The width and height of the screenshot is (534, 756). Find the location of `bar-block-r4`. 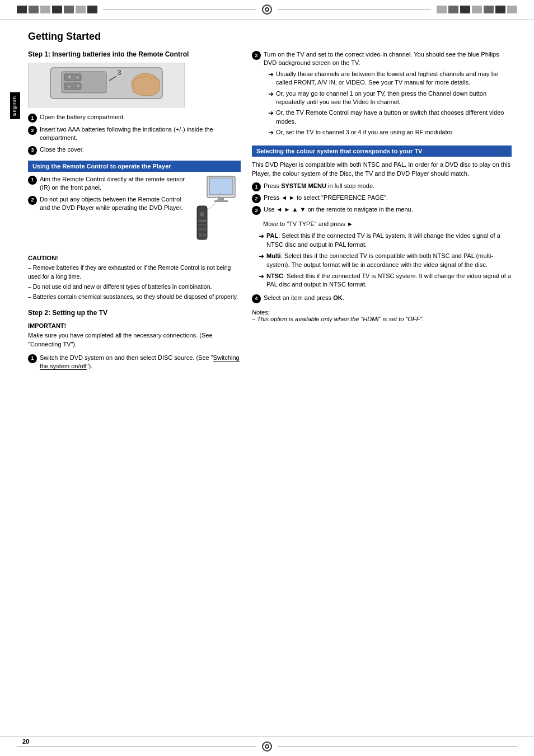

bar-block-r4 is located at coordinates (477, 10).